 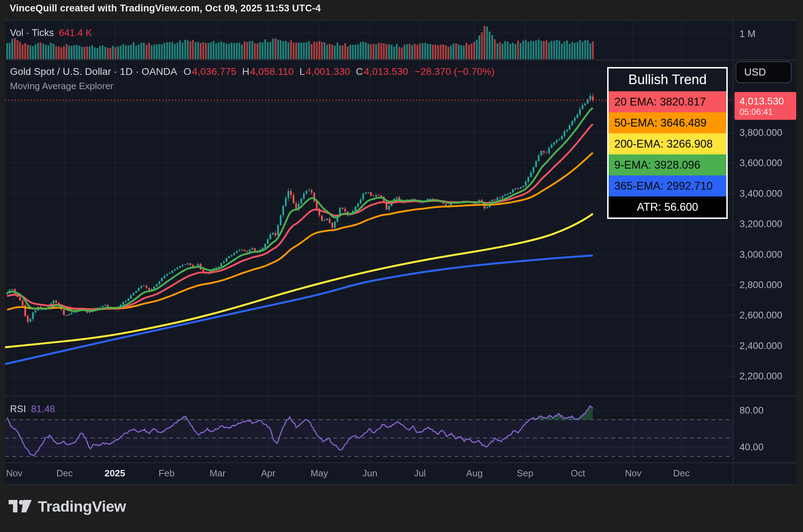 I want to click on legend-row: 20 EMA: 3820.817, so click(x=667, y=102).